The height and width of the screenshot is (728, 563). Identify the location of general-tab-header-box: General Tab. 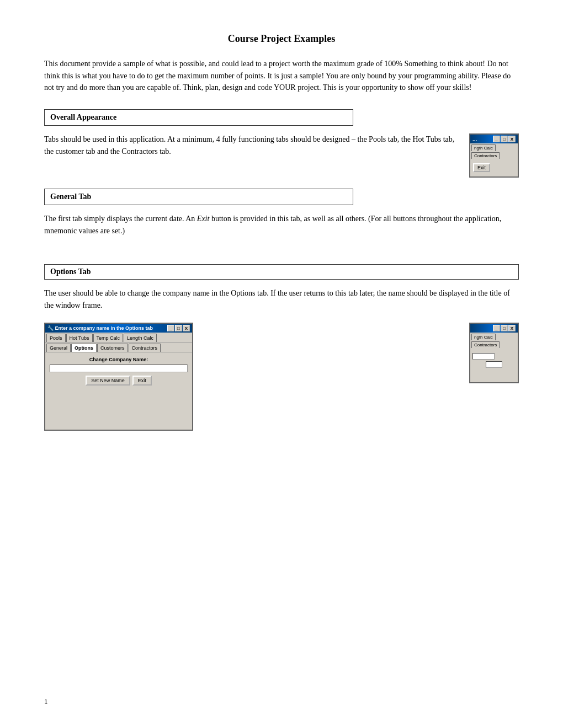
(199, 197).